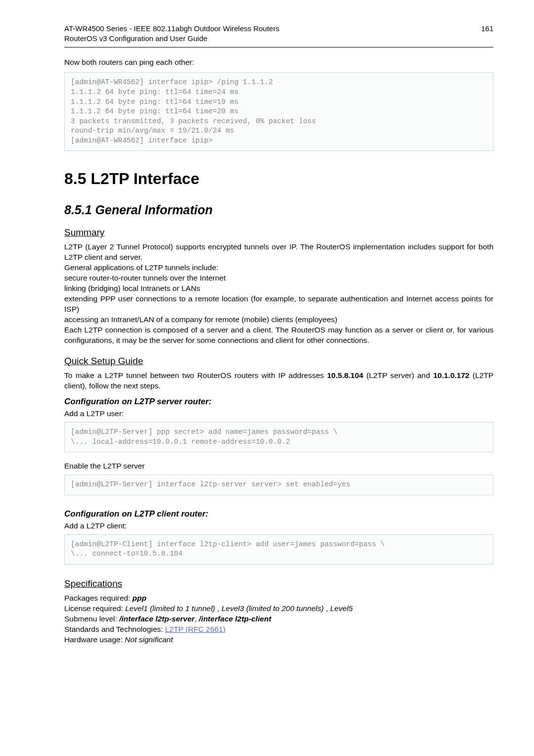 This screenshot has height=756, width=534. I want to click on summary-p6: accessing an Intranet/LAN of a company f…, so click(279, 320).